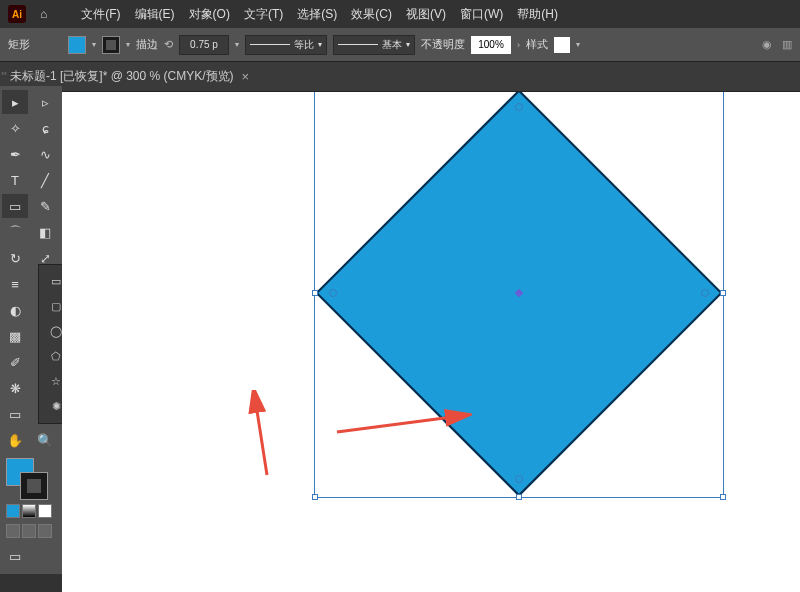 Image resolution: width=800 pixels, height=592 pixels. Describe the element at coordinates (15, 414) in the screenshot. I see `artboard-tool: ▭` at that location.